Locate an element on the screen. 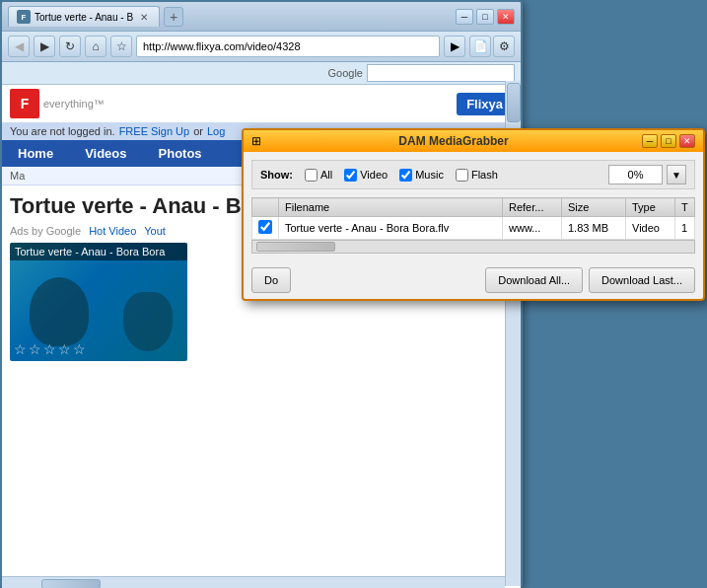  row-filename: Tortue verte - Anau - Bora Bora.flv is located at coordinates (390, 229).